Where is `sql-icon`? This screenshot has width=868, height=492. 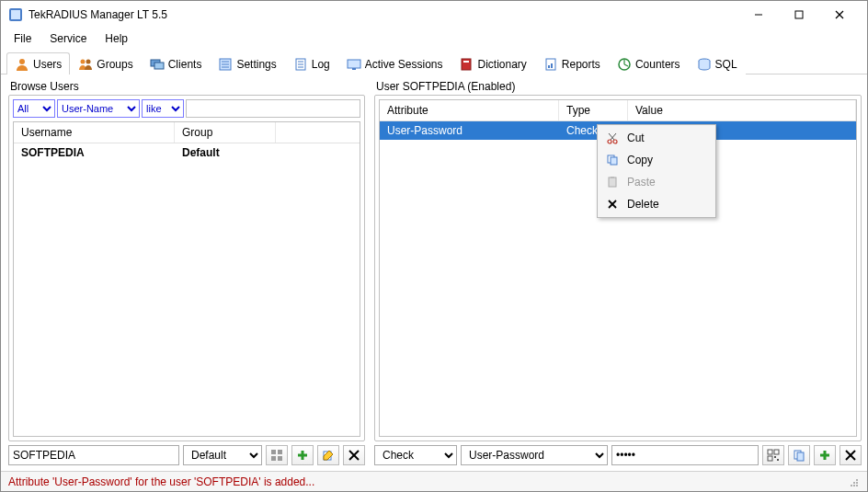 sql-icon is located at coordinates (704, 64).